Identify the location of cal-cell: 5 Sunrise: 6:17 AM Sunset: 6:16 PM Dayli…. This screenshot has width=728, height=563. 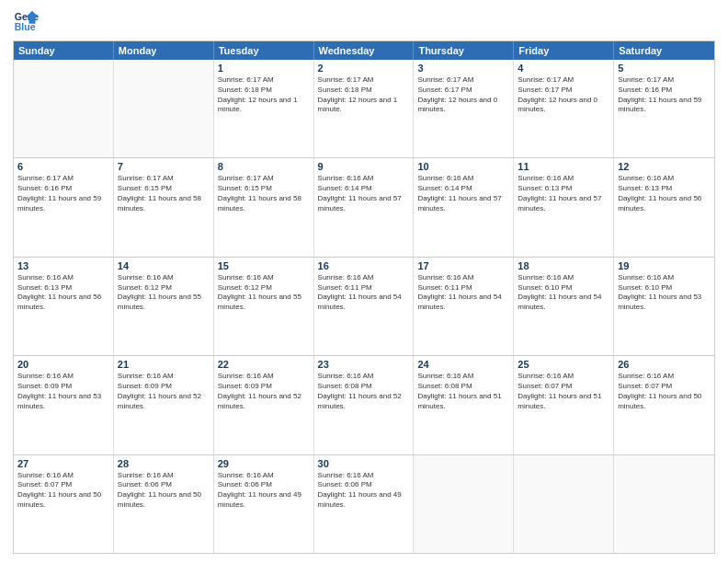
(664, 109).